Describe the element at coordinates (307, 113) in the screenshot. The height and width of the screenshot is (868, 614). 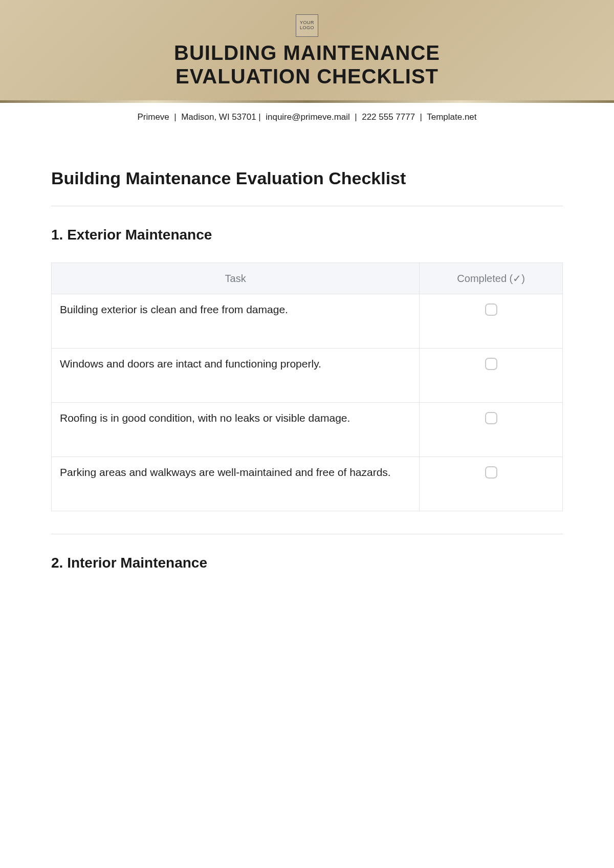
I see `meta-info-line: Primeve | Madison, WI 53701 | inquire@pr…` at that location.